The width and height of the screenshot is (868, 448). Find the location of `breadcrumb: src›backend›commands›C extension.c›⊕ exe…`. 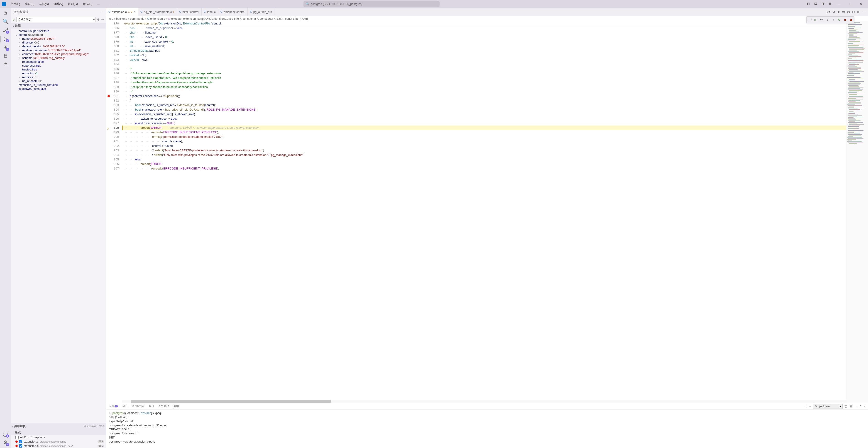

breadcrumb: src›backend›commands›C extension.c›⊕ exe… is located at coordinates (487, 19).